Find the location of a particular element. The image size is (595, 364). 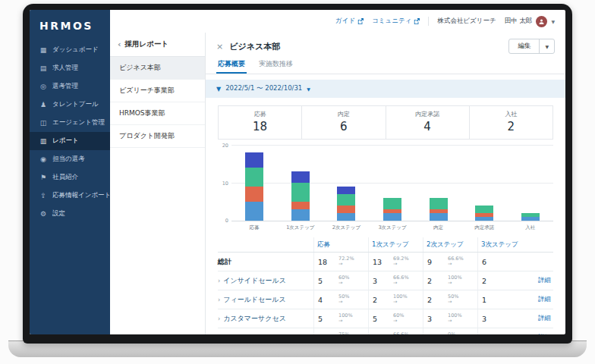

table-row-toggle: ›フィールドセールス is located at coordinates (266, 300).